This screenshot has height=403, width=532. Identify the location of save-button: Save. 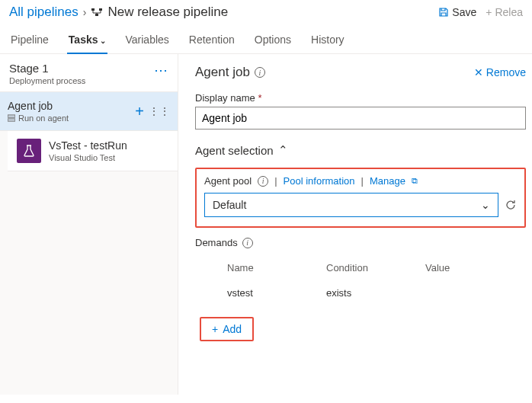
(457, 12).